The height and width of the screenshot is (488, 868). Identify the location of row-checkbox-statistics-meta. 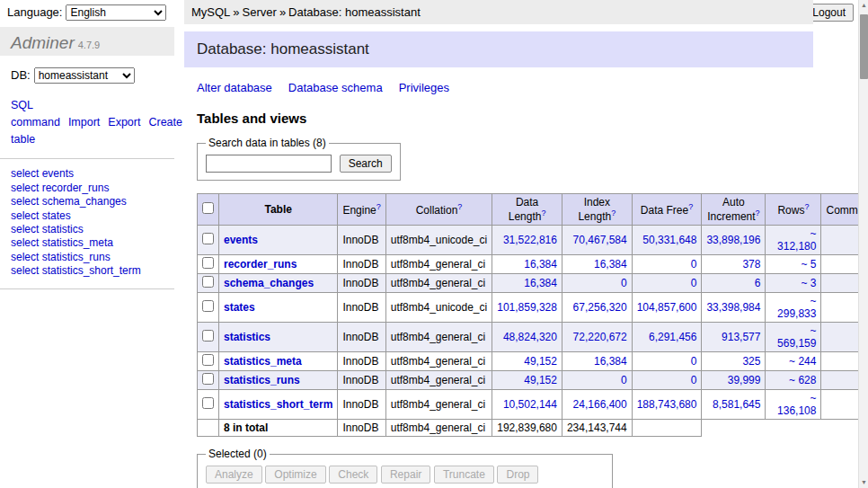
(208, 359).